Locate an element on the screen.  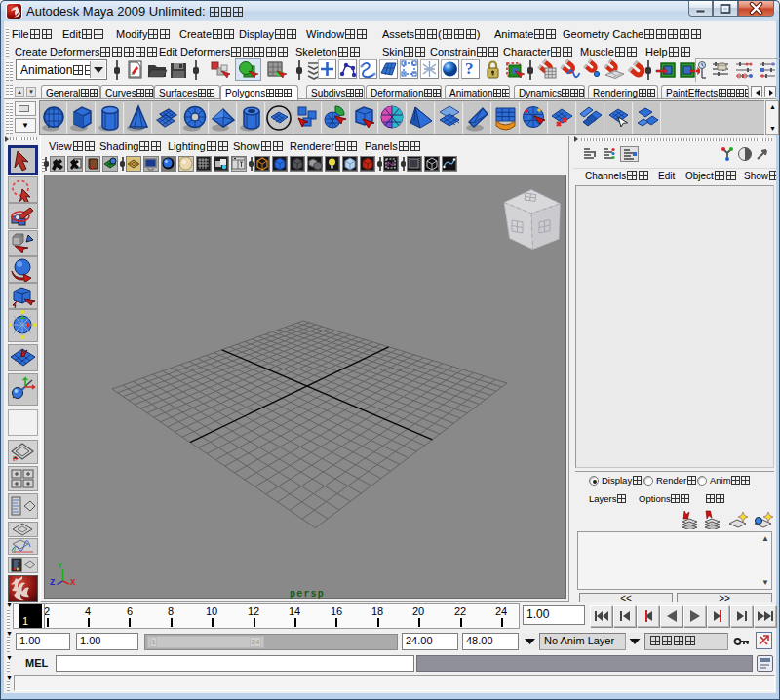
svg-text: Z is located at coordinates (53, 583).